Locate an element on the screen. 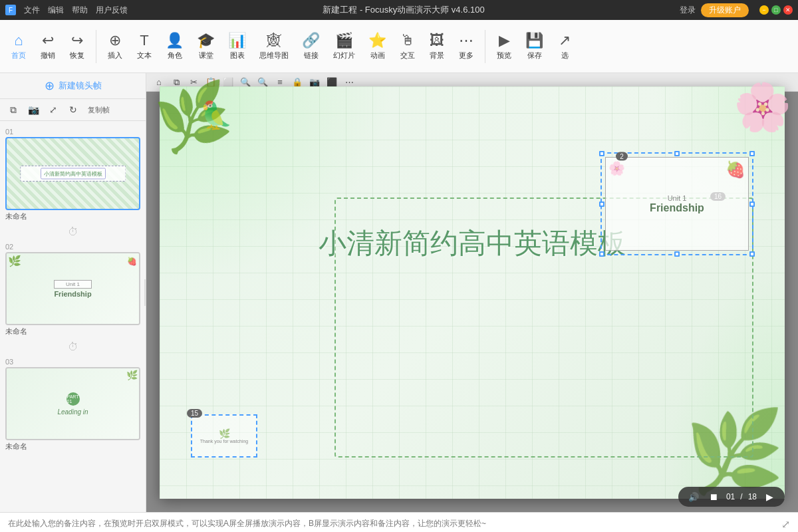 The width and height of the screenshot is (798, 532). toolbar-slideshow: 🎬 幻灯片 is located at coordinates (344, 47).